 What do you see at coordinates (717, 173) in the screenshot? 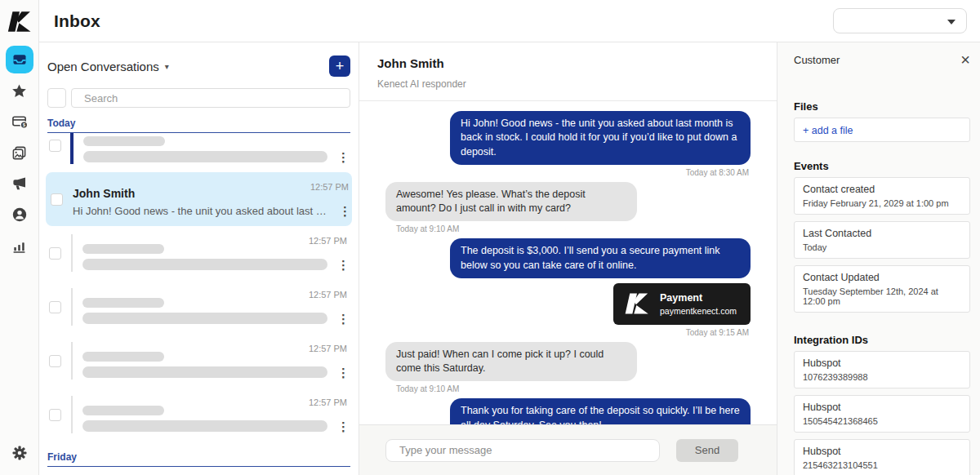
I see `message-timestamp: Today at 8:30 AM` at bounding box center [717, 173].